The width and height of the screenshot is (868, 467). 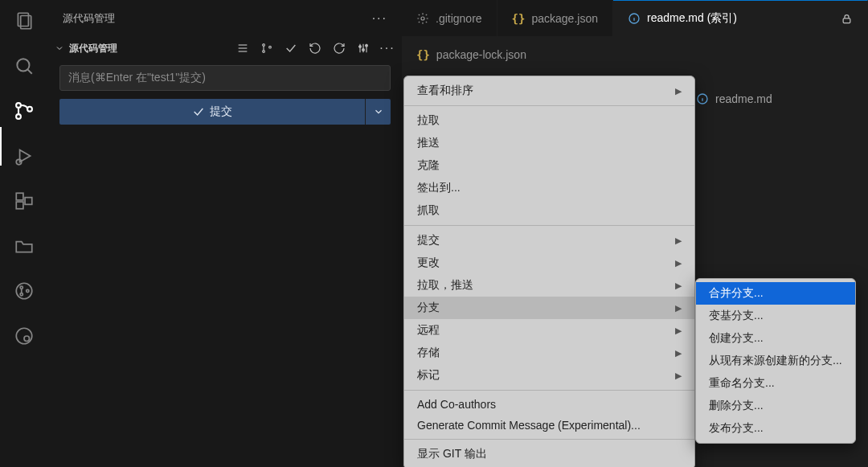 I want to click on menu-label: 发布分支..., so click(x=736, y=428).